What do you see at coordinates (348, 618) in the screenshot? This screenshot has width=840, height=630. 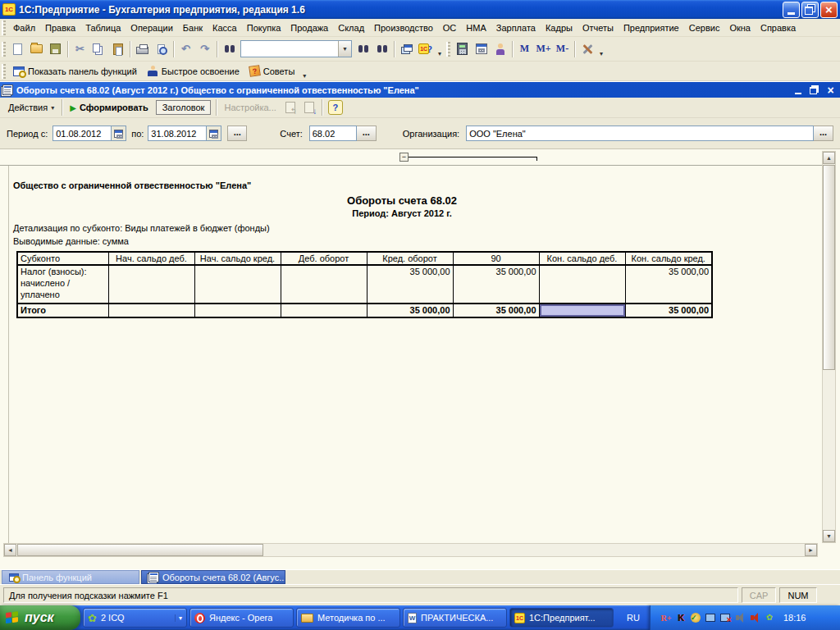 I see `taskbar-button-folder: Методичка по ...` at bounding box center [348, 618].